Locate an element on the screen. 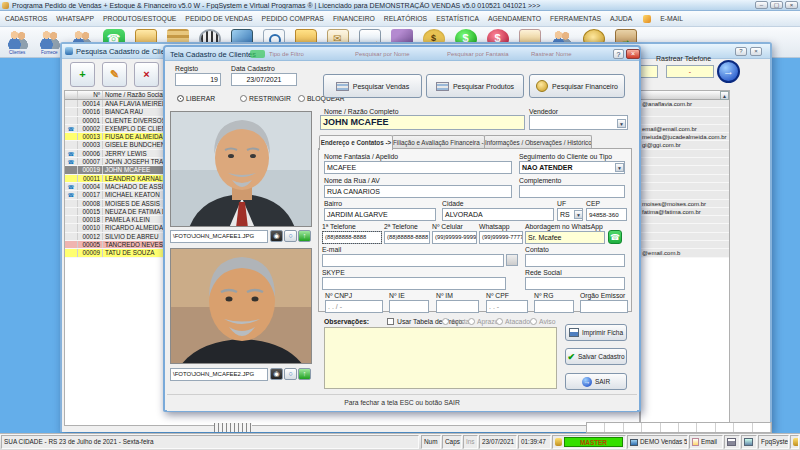 The height and width of the screenshot is (450, 800). contato-field is located at coordinates (575, 260).